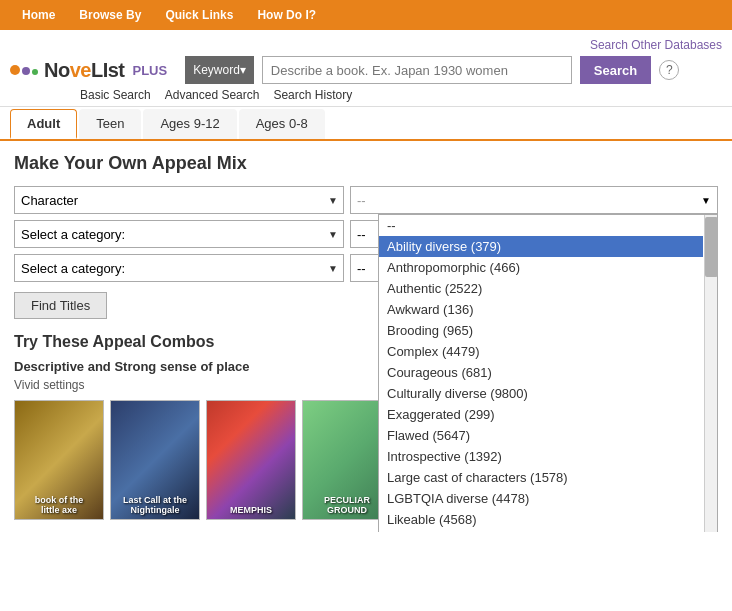  What do you see at coordinates (541, 394) in the screenshot?
I see `dd-item-culturally-diverse: Culturally diverse (9800)` at bounding box center [541, 394].